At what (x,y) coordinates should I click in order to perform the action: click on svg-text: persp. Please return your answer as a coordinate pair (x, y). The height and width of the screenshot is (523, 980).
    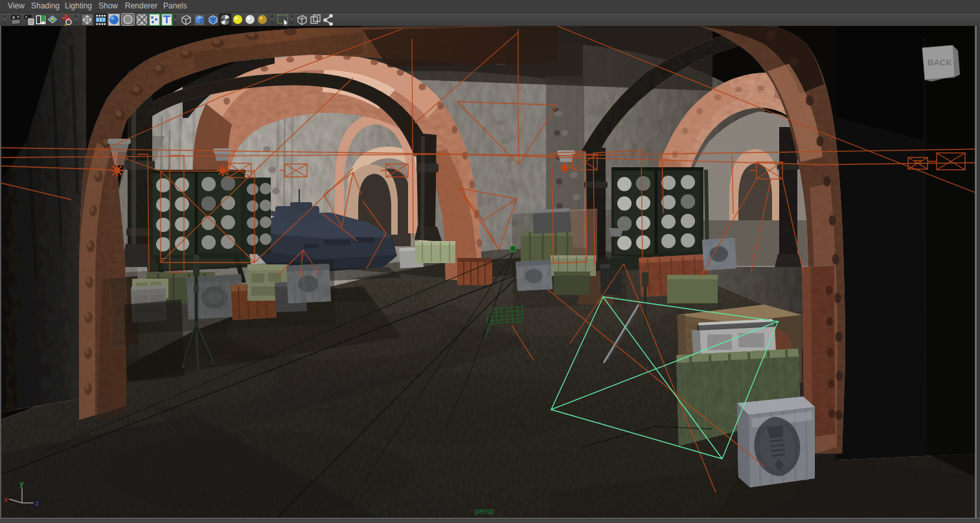
    Looking at the image, I should click on (484, 511).